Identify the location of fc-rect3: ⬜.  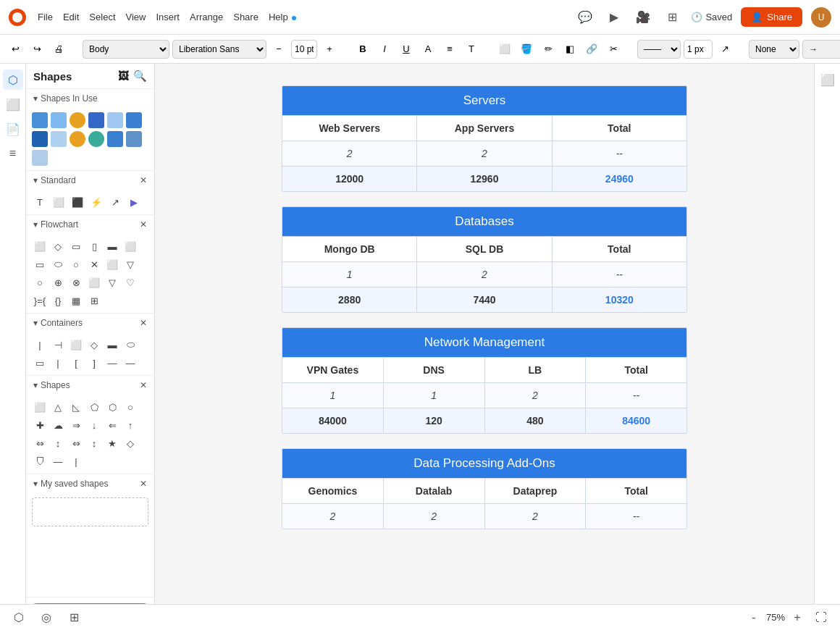
(112, 264).